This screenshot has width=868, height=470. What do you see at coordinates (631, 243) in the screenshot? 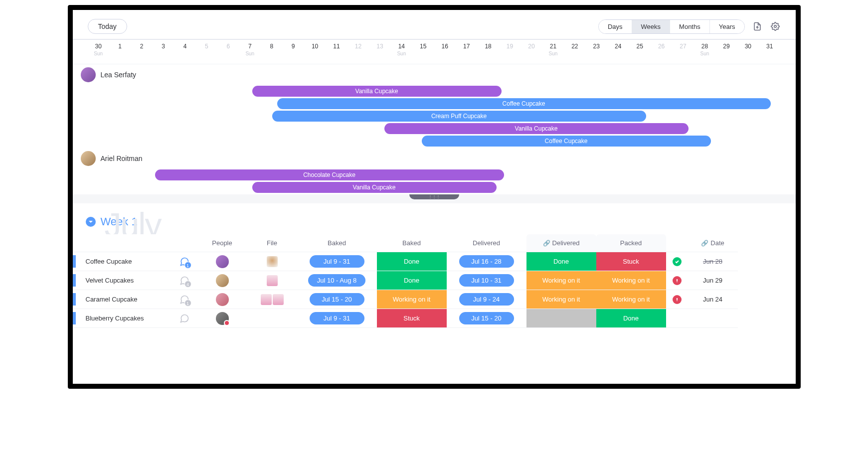
I see `column-header: Packed` at bounding box center [631, 243].